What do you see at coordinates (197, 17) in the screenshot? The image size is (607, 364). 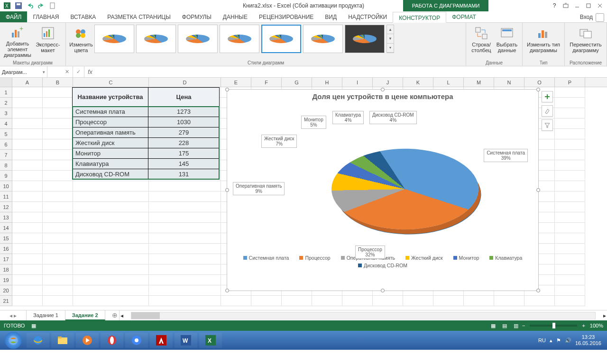 I see `tab-formulas: ФОРМУЛЫ` at bounding box center [197, 17].